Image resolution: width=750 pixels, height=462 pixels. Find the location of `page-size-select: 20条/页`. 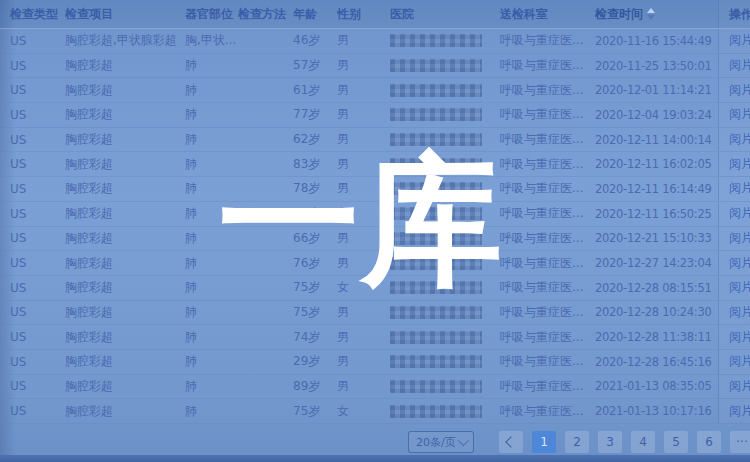

page-size-select: 20条/页 is located at coordinates (441, 442).